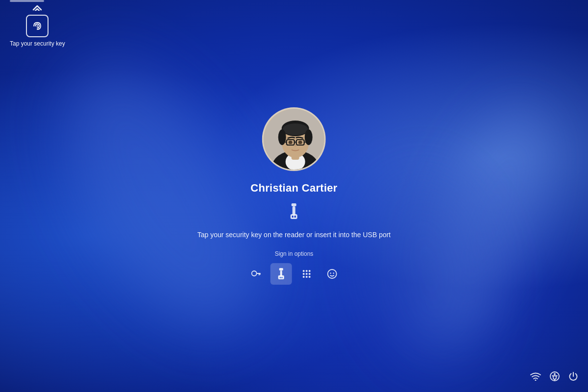  I want to click on sign-in-options-row, so click(294, 274).